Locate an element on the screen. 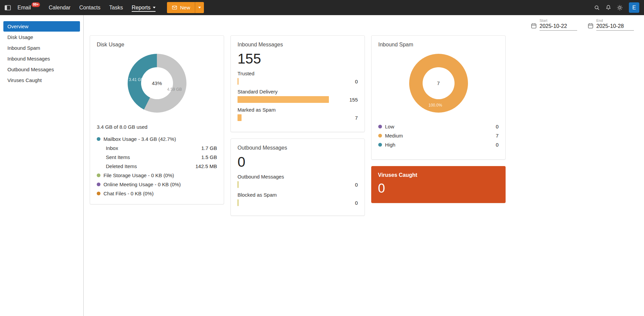 The width and height of the screenshot is (644, 316). legend-label: High is located at coordinates (390, 145).